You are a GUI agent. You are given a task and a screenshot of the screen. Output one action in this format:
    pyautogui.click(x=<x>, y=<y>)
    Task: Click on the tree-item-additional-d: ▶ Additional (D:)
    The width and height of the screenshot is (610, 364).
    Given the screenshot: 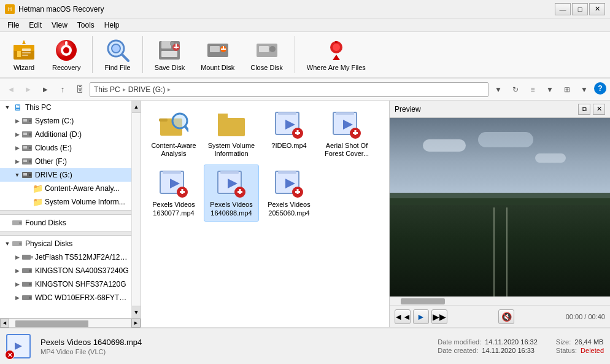 What is the action you would take?
    pyautogui.click(x=66, y=134)
    